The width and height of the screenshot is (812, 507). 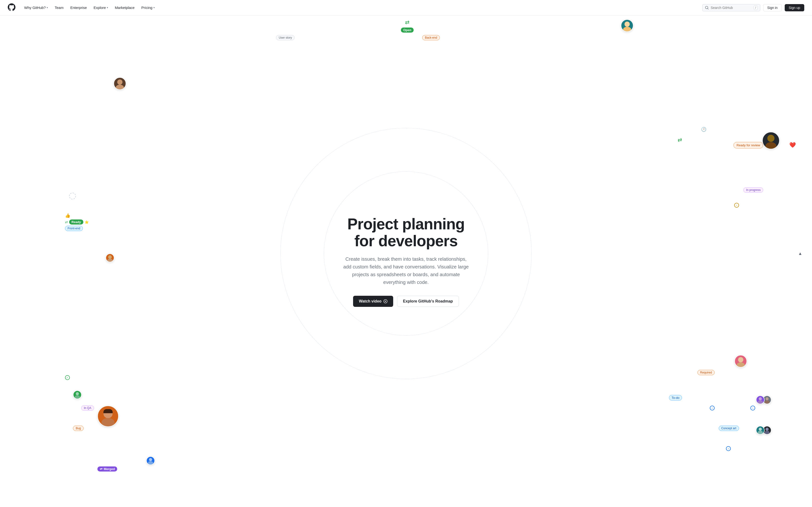 What do you see at coordinates (764, 400) in the screenshot?
I see `float-br-avatars` at bounding box center [764, 400].